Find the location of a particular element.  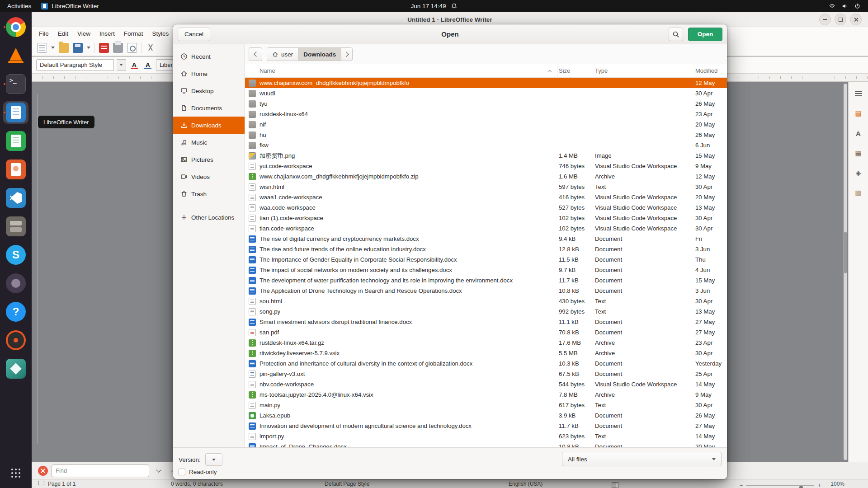

clock: Jun 17 14:49 is located at coordinates (428, 6).